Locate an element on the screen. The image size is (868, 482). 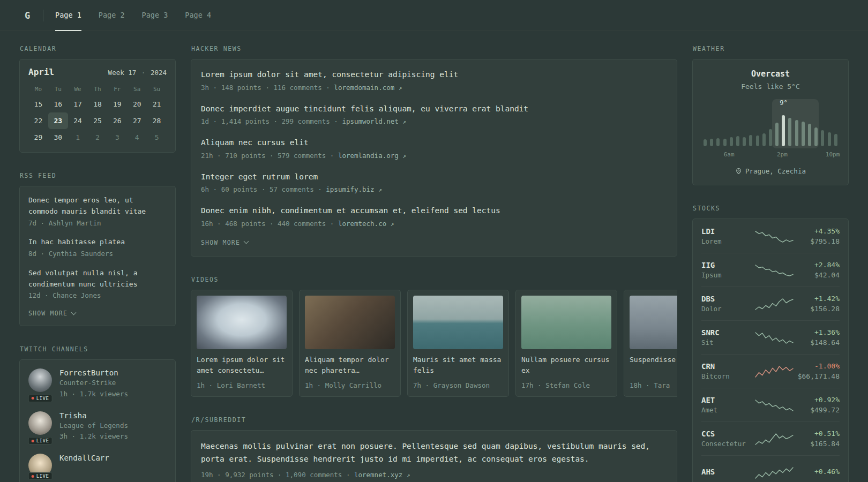
domain-text: ipsumworld.net is located at coordinates (370, 121).